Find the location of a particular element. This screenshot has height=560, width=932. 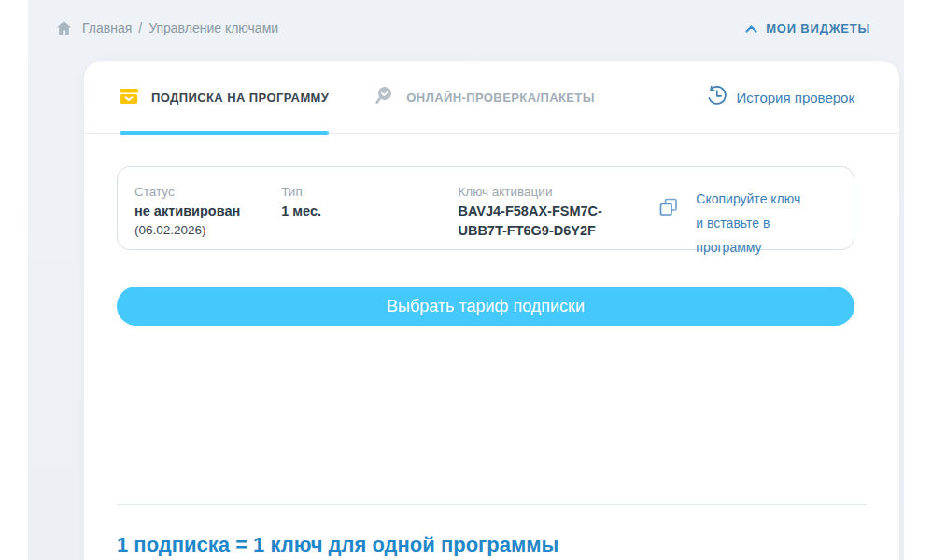

home-icon is located at coordinates (64, 28).